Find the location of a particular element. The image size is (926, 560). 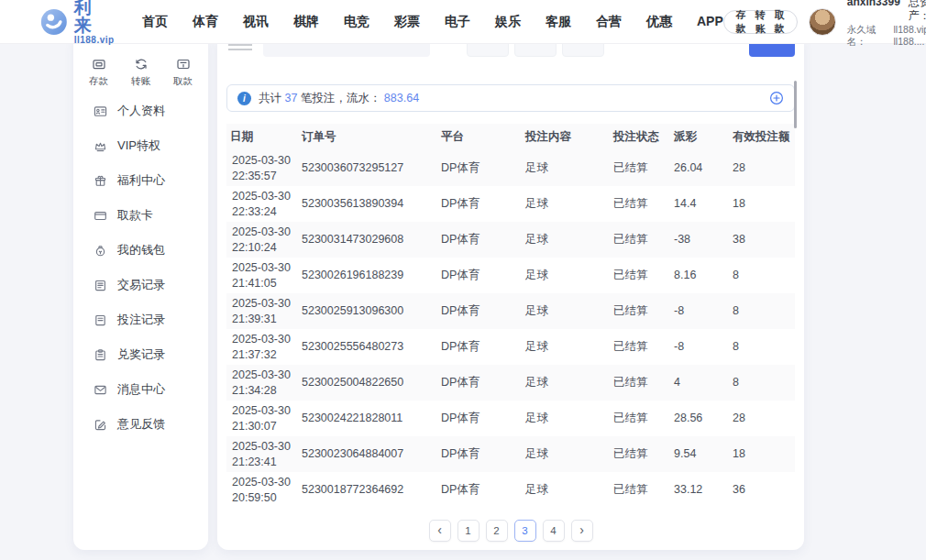

main-nav: 首页体育视讯棋牌电竞彩票电子娱乐客服合营优惠APP is located at coordinates (433, 22).